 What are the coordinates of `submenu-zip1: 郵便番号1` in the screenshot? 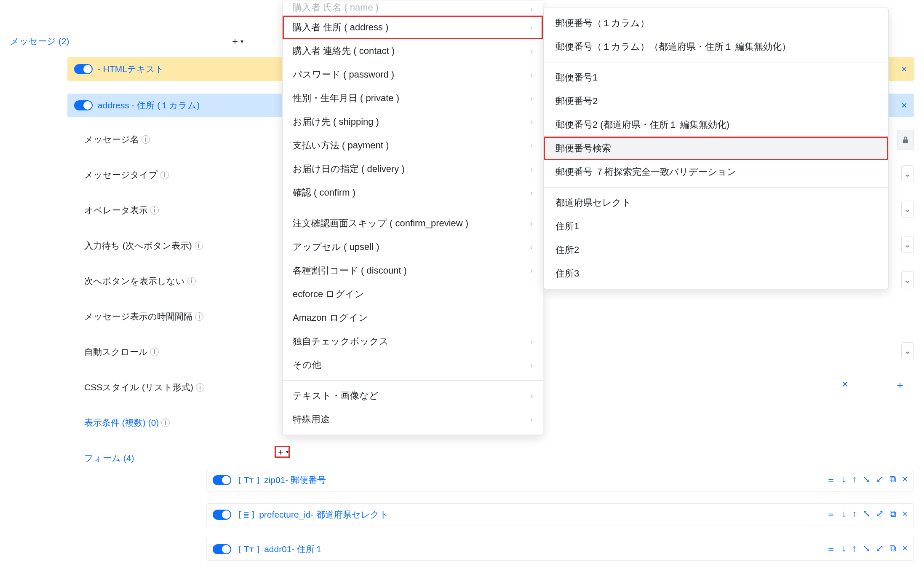 It's located at (716, 78).